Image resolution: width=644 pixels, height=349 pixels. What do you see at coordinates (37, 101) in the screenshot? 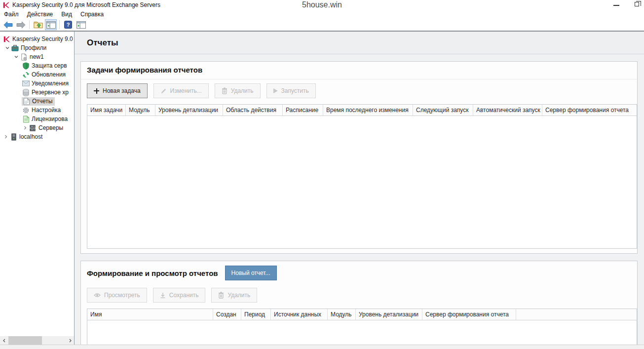
I see `tree-item-reports: Отчеты` at bounding box center [37, 101].